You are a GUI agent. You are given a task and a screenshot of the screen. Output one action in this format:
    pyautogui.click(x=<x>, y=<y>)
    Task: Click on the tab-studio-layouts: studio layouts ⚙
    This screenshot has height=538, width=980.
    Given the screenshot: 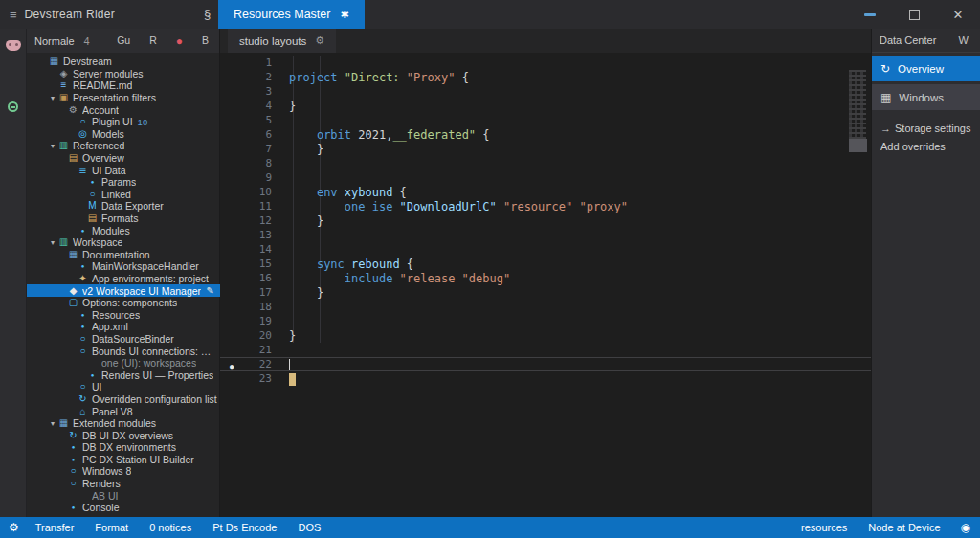 What is the action you would take?
    pyautogui.click(x=281, y=40)
    